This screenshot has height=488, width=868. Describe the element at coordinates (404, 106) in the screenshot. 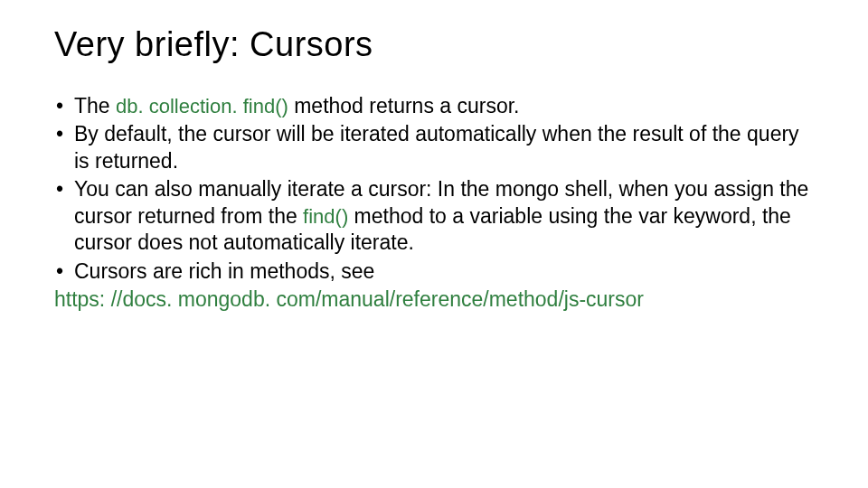

I see `bullet-text: method returns a cursor.` at that location.